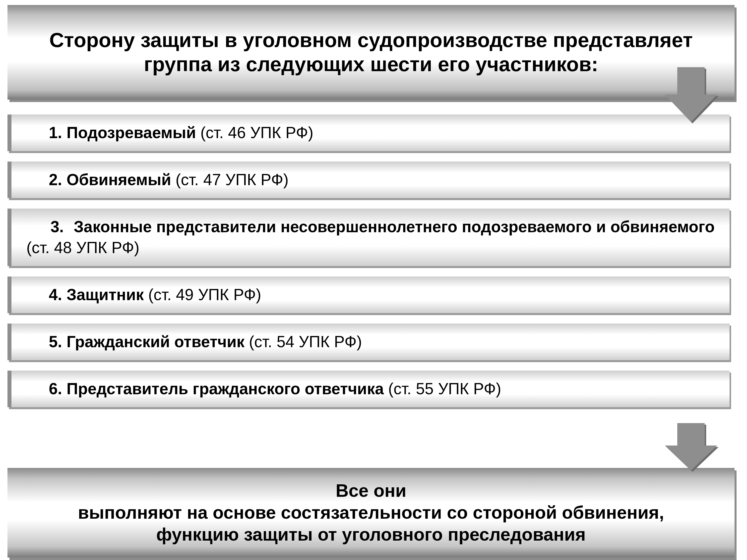  Describe the element at coordinates (58, 133) in the screenshot. I see `item-number: 1.` at that location.